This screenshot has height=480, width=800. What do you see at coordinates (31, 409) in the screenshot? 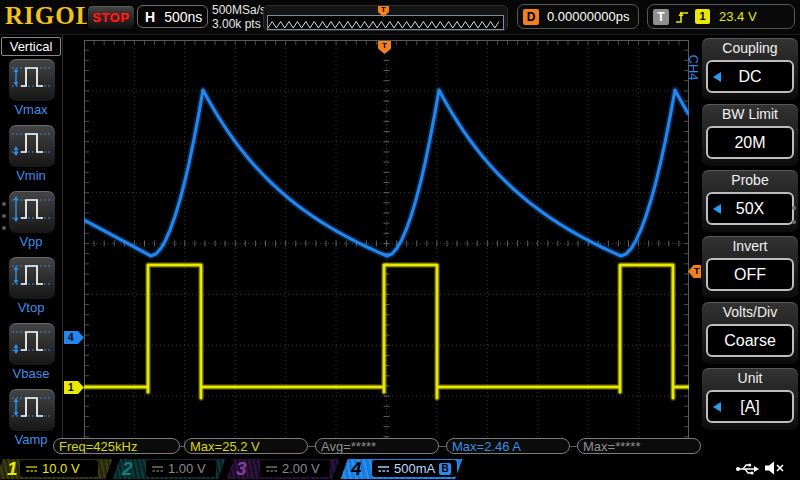
I see `vamp-icon` at bounding box center [31, 409].